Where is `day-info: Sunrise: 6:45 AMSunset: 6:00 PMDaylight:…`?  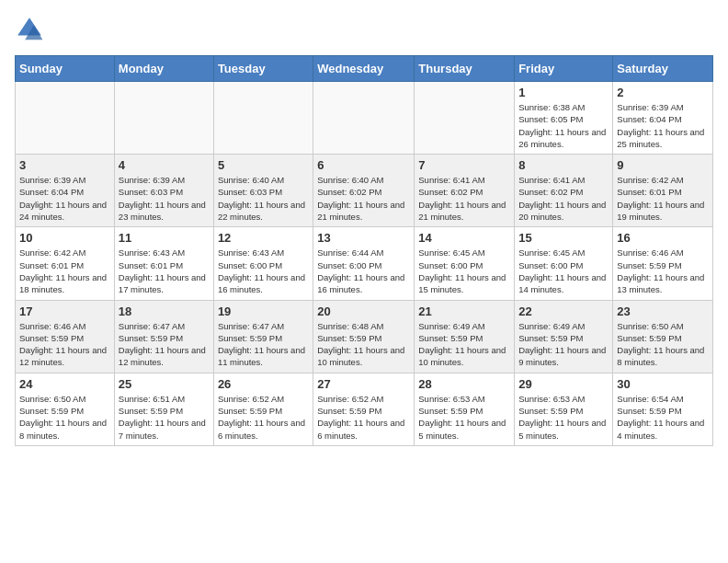 day-info: Sunrise: 6:45 AMSunset: 6:00 PMDaylight:… is located at coordinates (563, 270).